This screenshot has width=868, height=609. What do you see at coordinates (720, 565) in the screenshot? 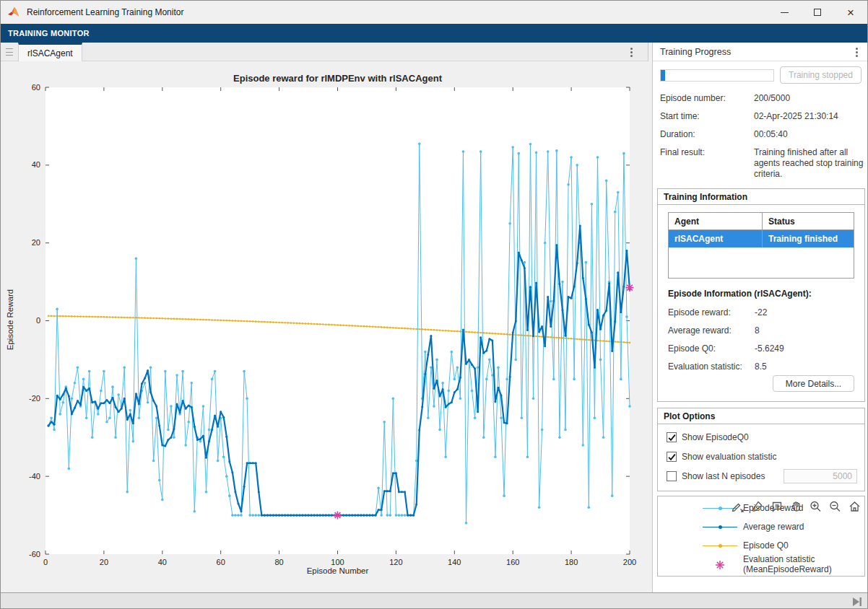
I see `evaluation-statistic-asterisk-swatch` at bounding box center [720, 565].